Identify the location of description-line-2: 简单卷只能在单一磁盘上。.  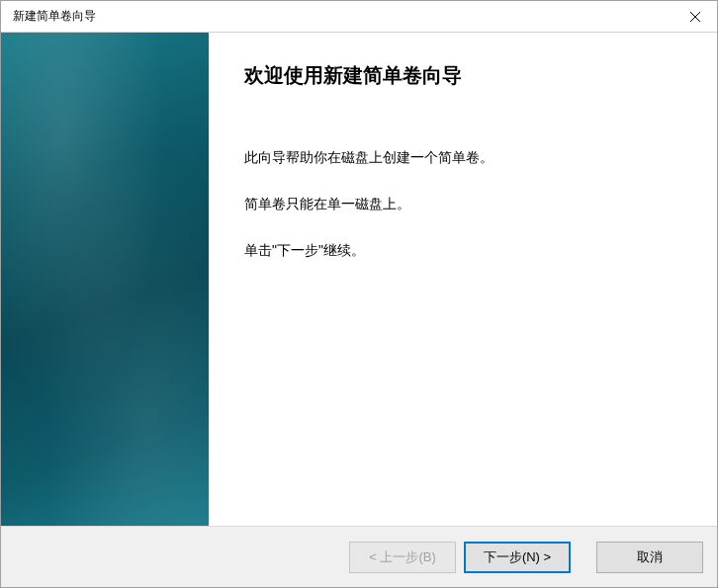
(466, 204).